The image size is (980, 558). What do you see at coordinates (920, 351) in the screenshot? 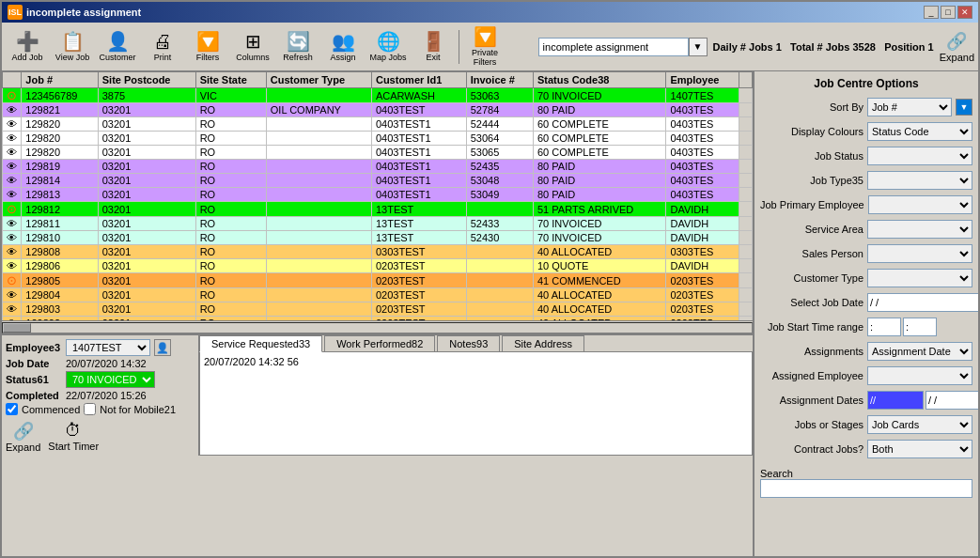
I see `assignments-select: Assignment Date` at bounding box center [920, 351].